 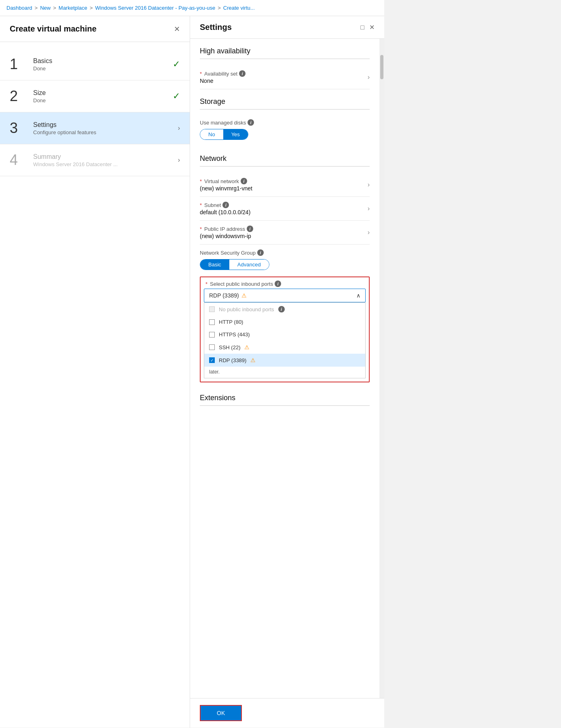 I want to click on step-1: 1 Basics Done ✓, so click(x=95, y=65).